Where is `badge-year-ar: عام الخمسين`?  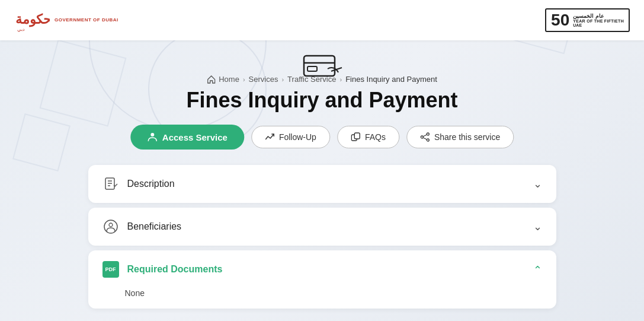
badge-year-ar: عام الخمسين is located at coordinates (588, 16).